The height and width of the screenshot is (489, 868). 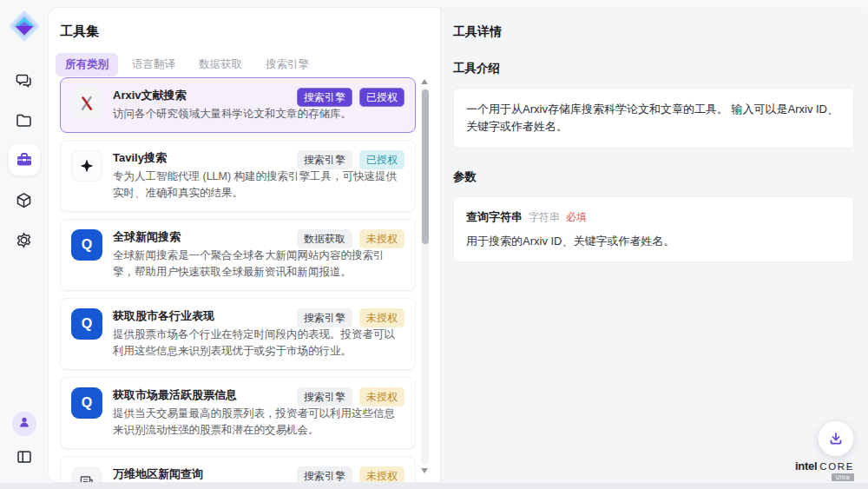 What do you see at coordinates (238, 413) in the screenshot?
I see `tool-card: Q获取市场最活跃股票信息提供当天交易量最高的股票列表，投资者可以利用这些信息来识…` at bounding box center [238, 413].